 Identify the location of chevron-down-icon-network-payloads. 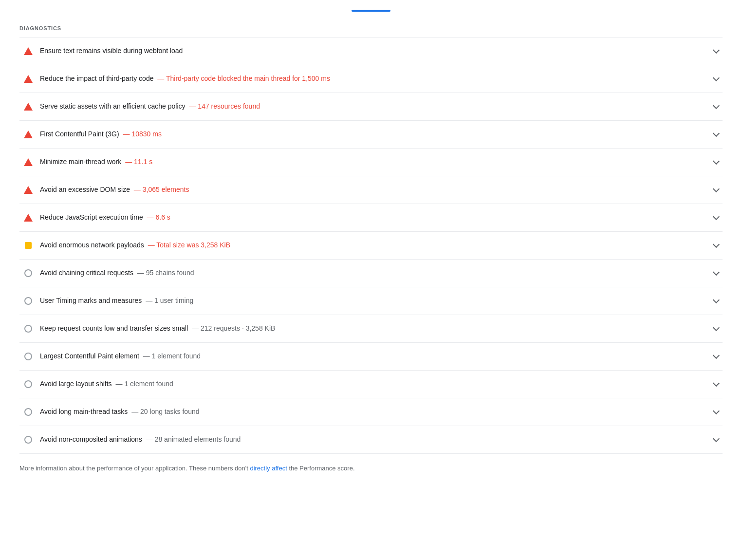
(712, 245).